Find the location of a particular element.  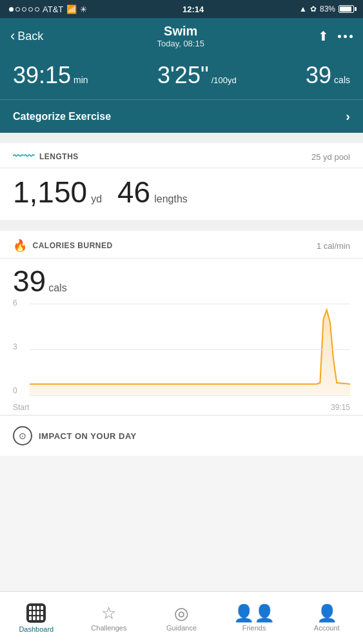

impact-row: ⊙ IMPACT ON YOUR DAY is located at coordinates (182, 436).